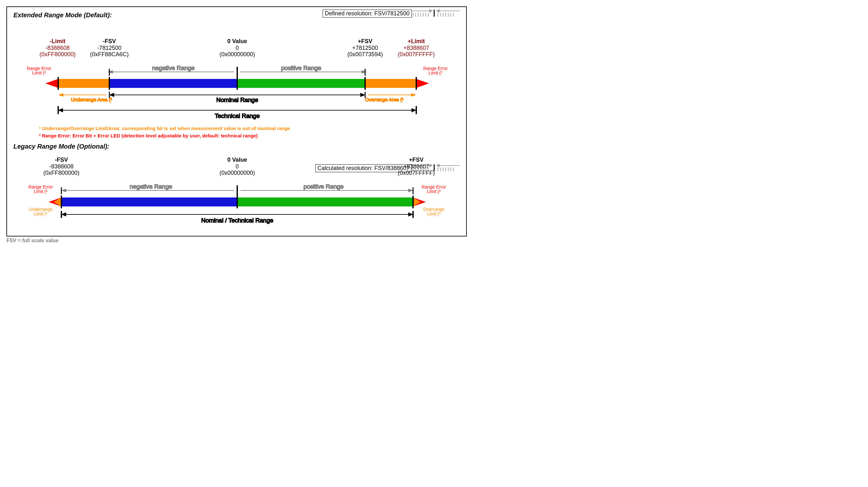  I want to click on svg-text: Technical Range, so click(237, 116).